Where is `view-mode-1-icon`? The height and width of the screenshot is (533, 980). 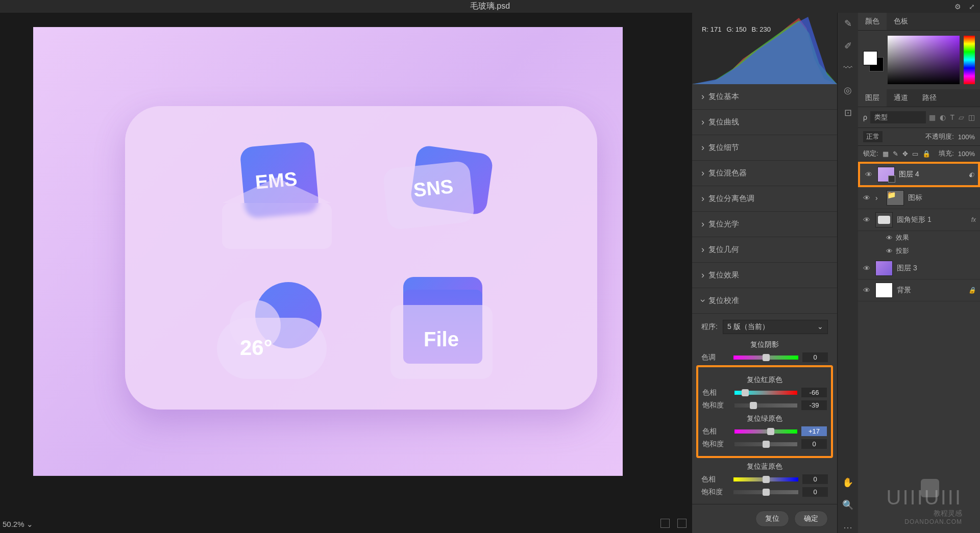 view-mode-1-icon is located at coordinates (665, 523).